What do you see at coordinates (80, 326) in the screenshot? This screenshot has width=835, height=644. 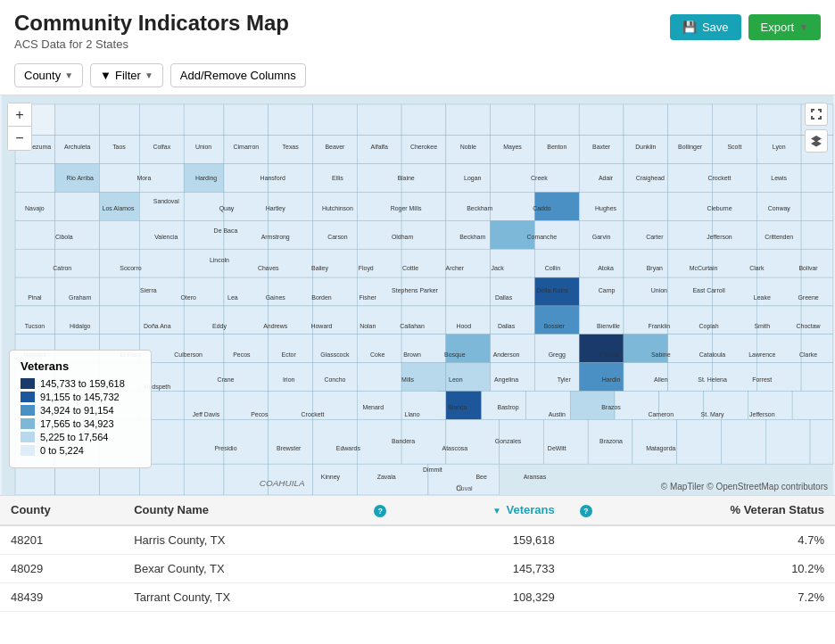 I see `svg-text: Hidalgo` at bounding box center [80, 326].